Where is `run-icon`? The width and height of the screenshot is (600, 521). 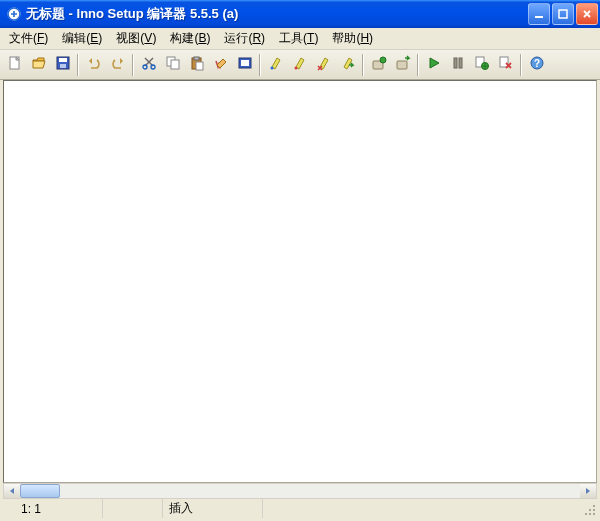
run-icon is located at coordinates (434, 64).